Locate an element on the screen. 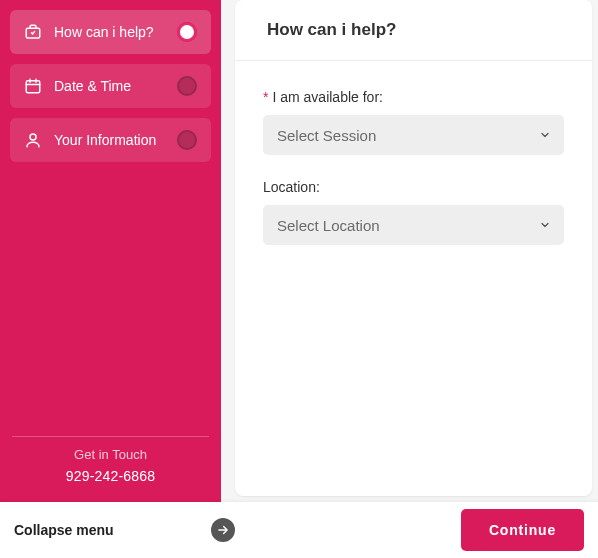 Image resolution: width=598 pixels, height=558 pixels. required-mark: * is located at coordinates (266, 97).